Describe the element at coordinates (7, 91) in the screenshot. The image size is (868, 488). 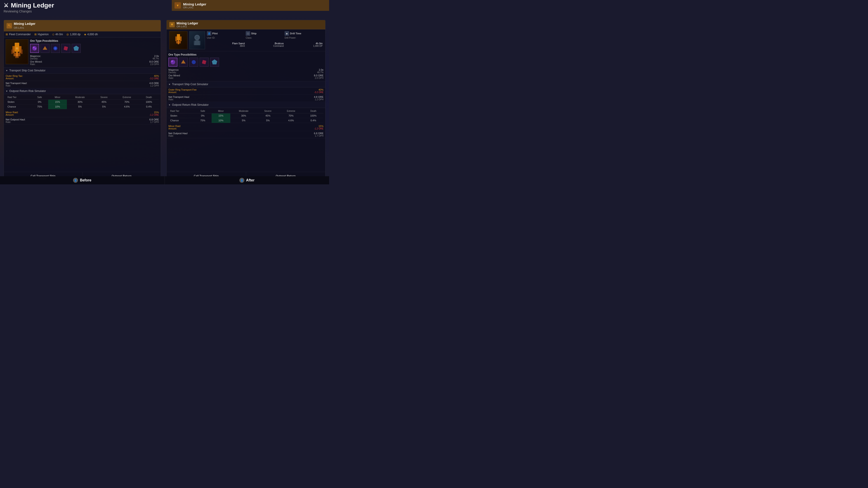
I see `risk-collapse-icon: ▼` at that location.